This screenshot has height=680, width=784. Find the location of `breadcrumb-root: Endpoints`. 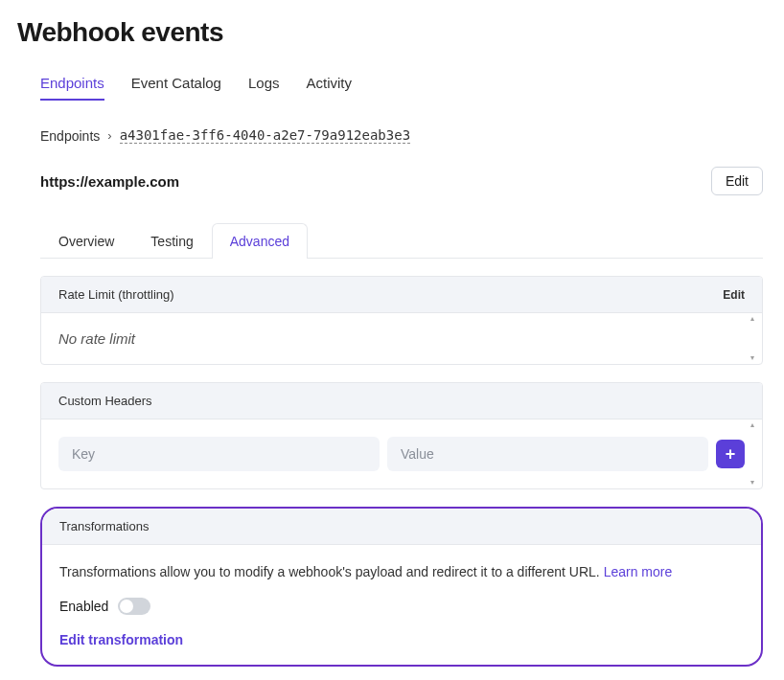

breadcrumb-root: Endpoints is located at coordinates (70, 136).